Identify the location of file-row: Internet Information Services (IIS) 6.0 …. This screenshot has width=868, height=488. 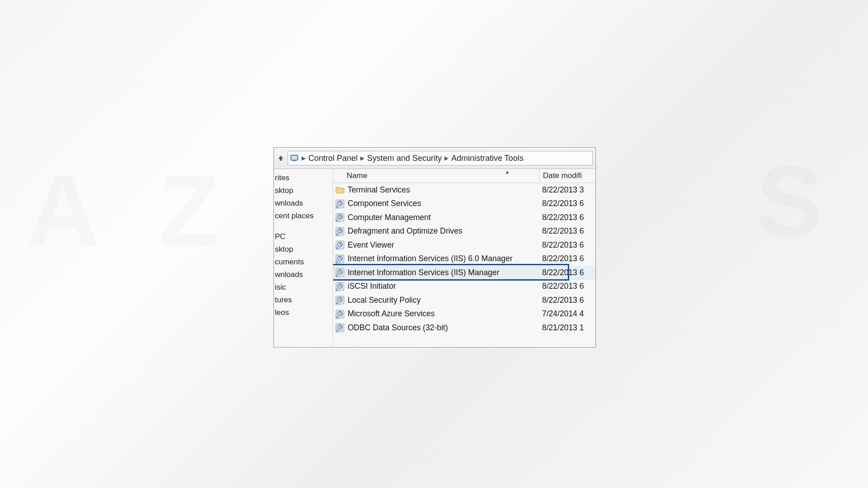
(464, 259).